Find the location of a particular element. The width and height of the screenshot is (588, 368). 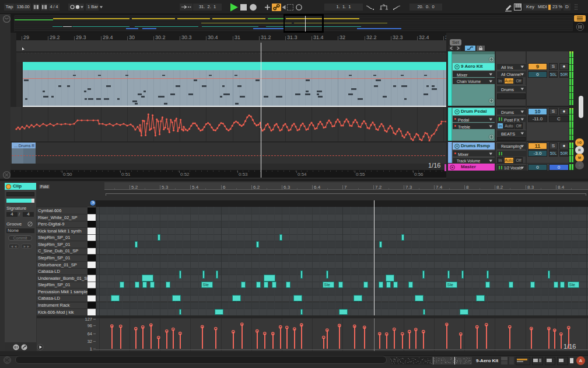

svg-text: 29 is located at coordinates (26, 37).